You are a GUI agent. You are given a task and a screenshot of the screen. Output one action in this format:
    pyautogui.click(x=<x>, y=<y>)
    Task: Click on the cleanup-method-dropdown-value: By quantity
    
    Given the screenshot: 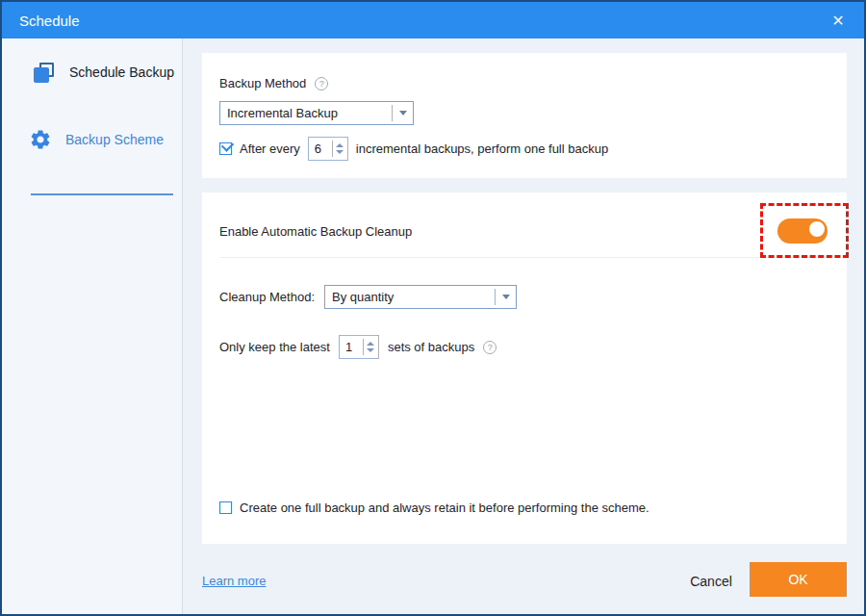 What is the action you would take?
    pyautogui.click(x=410, y=296)
    